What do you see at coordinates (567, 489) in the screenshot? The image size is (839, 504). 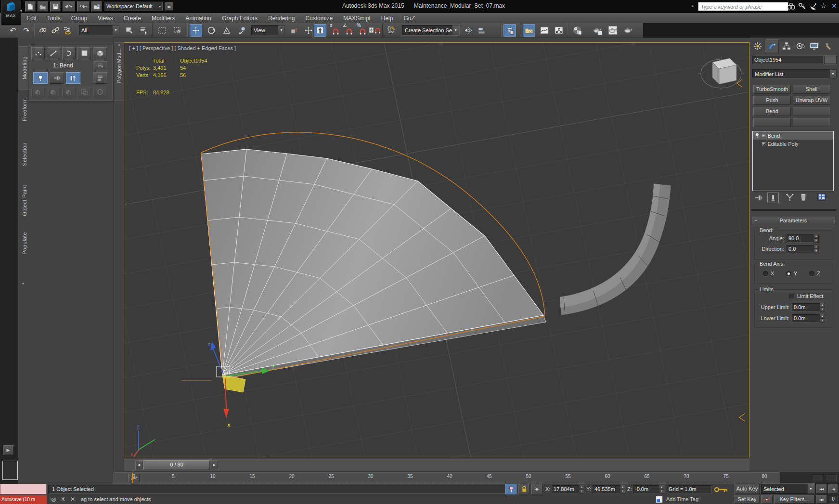 I see `x-coord-field: 17.884m` at bounding box center [567, 489].